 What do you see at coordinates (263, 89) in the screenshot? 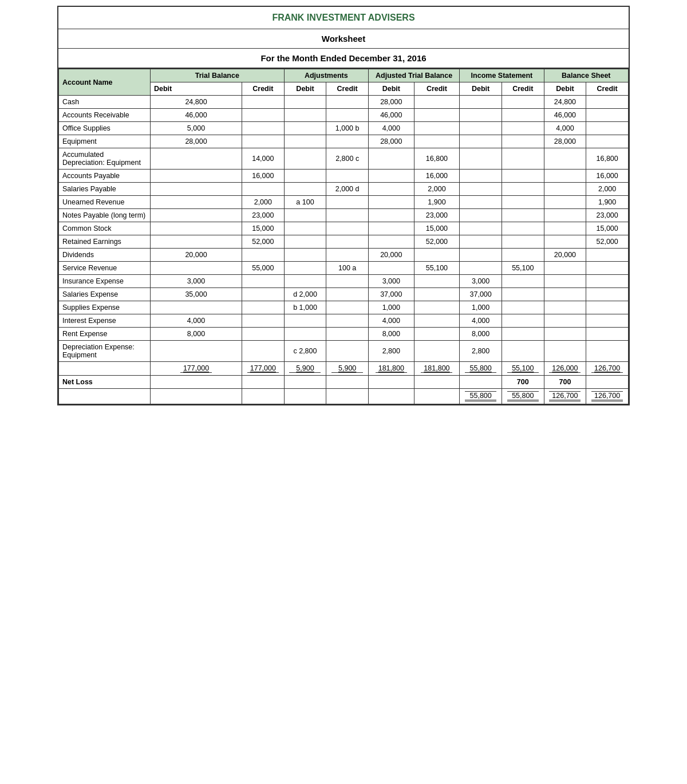
I see `tb-credit-header: Credit` at bounding box center [263, 89].